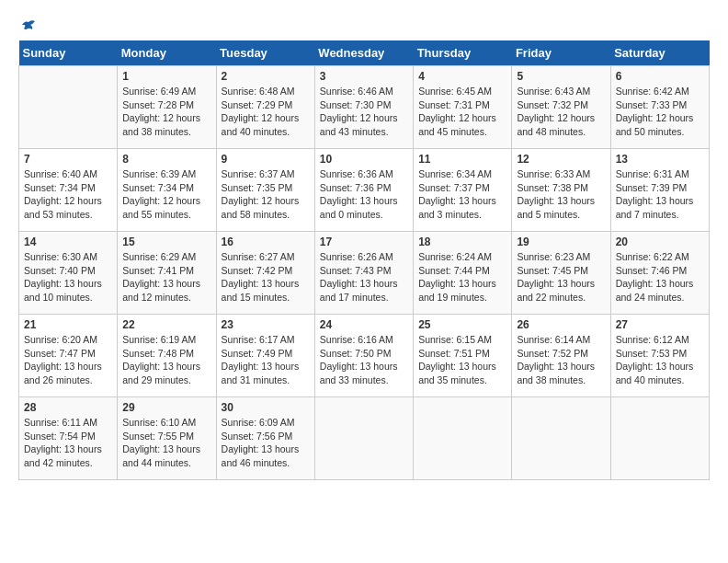 Image resolution: width=728 pixels, height=563 pixels. Describe the element at coordinates (68, 443) in the screenshot. I see `day-info: Sunrise: 6:11 AM Sunset: 7:54 PM Dayligh…` at that location.